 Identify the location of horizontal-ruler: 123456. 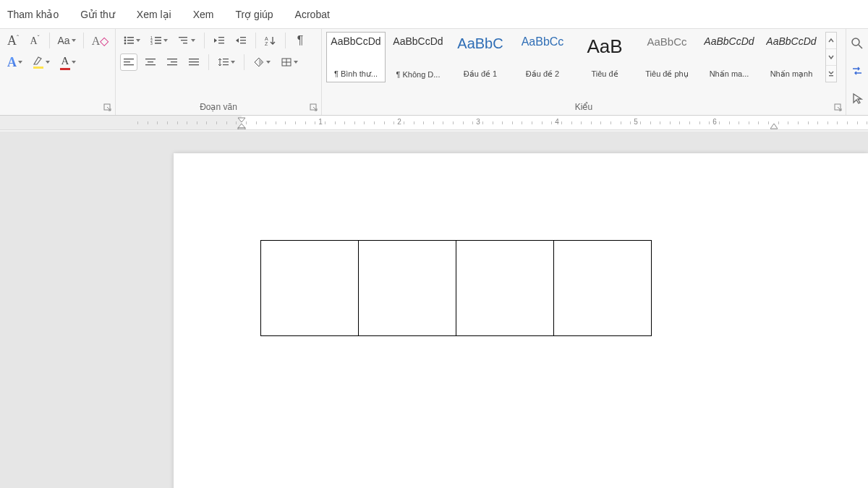
(434, 123).